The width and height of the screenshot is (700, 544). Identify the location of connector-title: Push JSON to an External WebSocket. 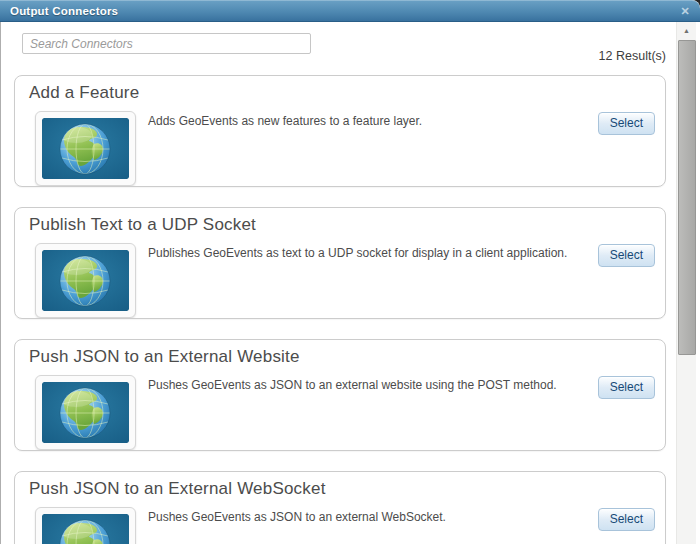
(342, 489).